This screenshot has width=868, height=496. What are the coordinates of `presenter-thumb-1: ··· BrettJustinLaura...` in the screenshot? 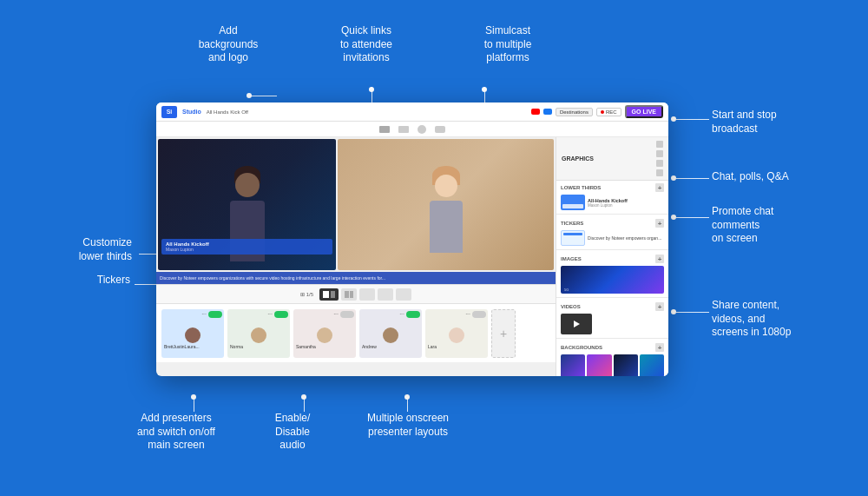 It's located at (193, 334).